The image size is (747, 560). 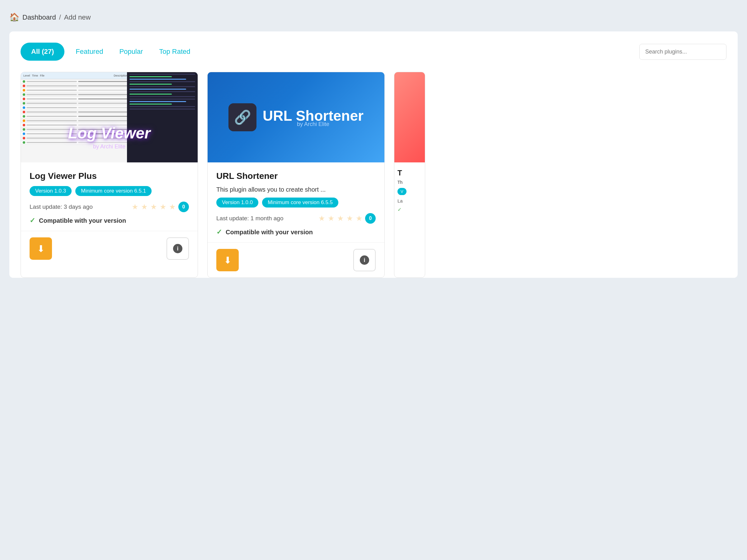 I want to click on stars-row-url-shortener: ★ ★ ★ ★ ★ 0, so click(x=347, y=218).